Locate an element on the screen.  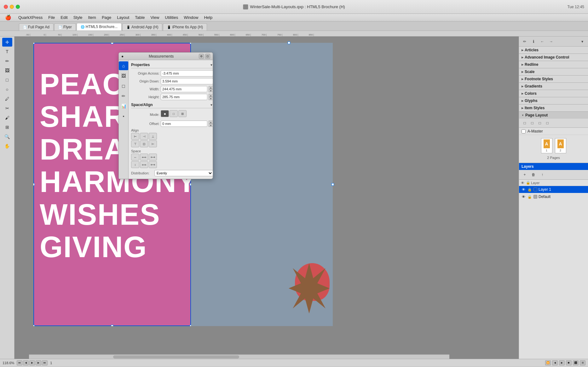
space-v-center: ⟺ is located at coordinates (144, 165).